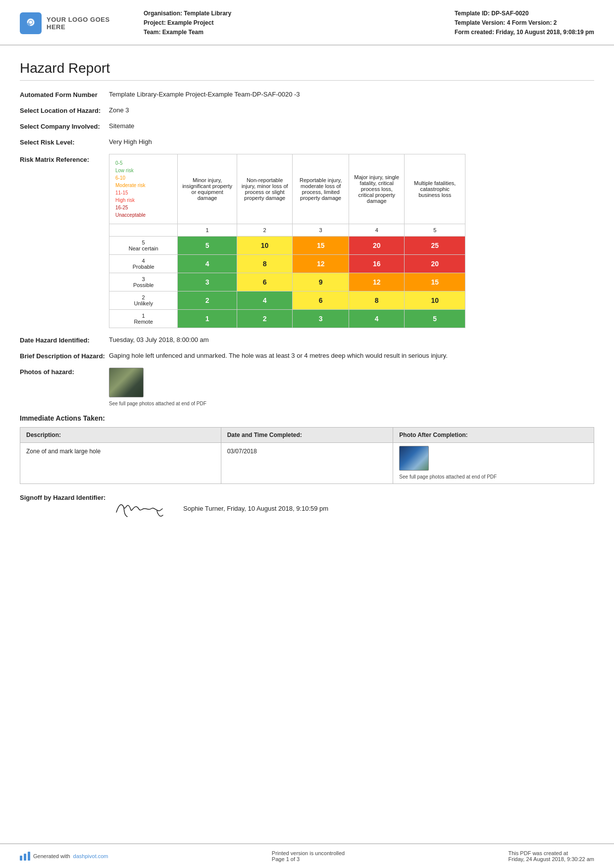 The image size is (614, 868). Describe the element at coordinates (435, 282) in the screenshot. I see `cell-3-5: 15` at that location.